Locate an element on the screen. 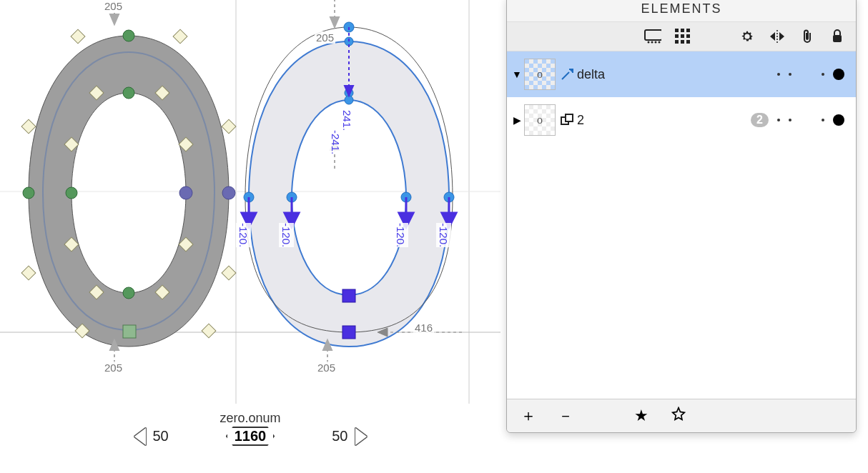  disclosure-toggle: ▶ is located at coordinates (517, 120).